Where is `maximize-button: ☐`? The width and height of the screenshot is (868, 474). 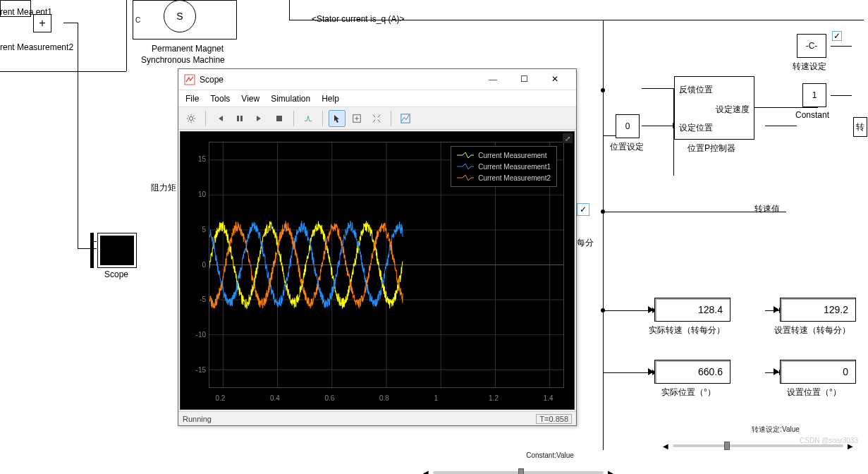 maximize-button: ☐ is located at coordinates (524, 80).